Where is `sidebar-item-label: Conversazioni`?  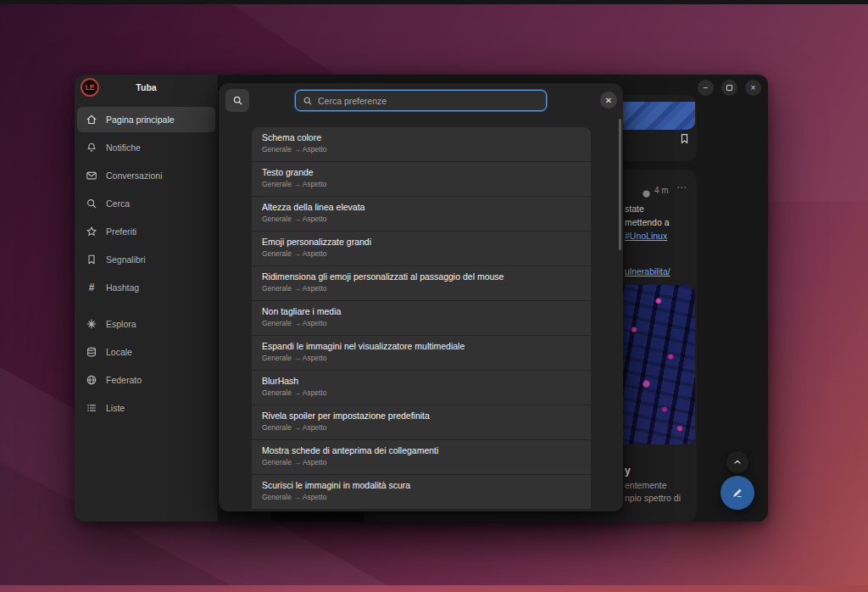
sidebar-item-label: Conversazioni is located at coordinates (134, 176).